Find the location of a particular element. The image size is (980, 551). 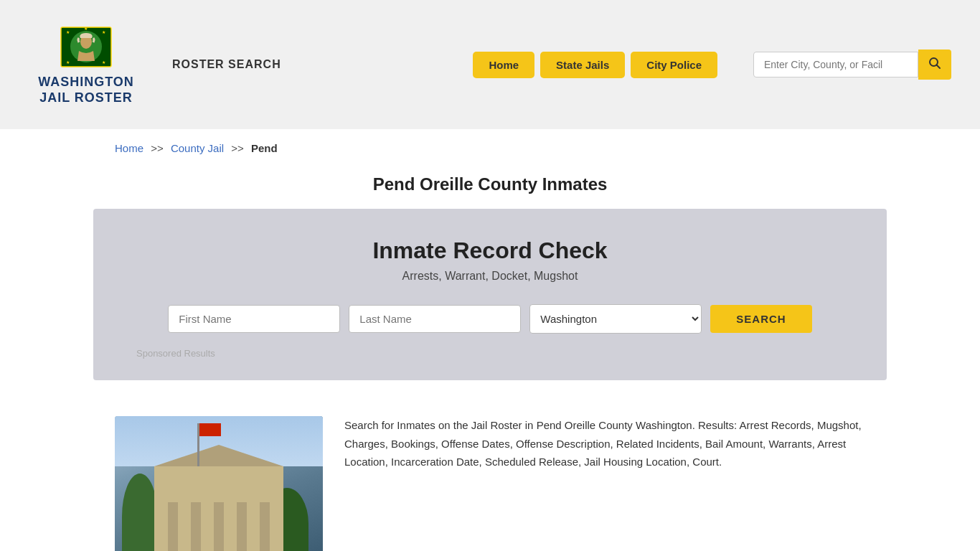

record-check-title: Inmate Record Check is located at coordinates (490, 251).